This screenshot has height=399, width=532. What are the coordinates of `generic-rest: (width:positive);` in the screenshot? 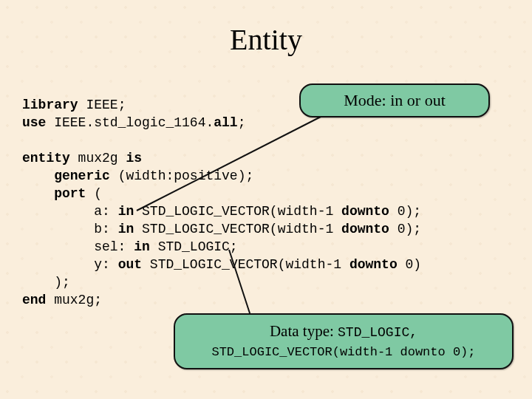 It's located at (182, 176).